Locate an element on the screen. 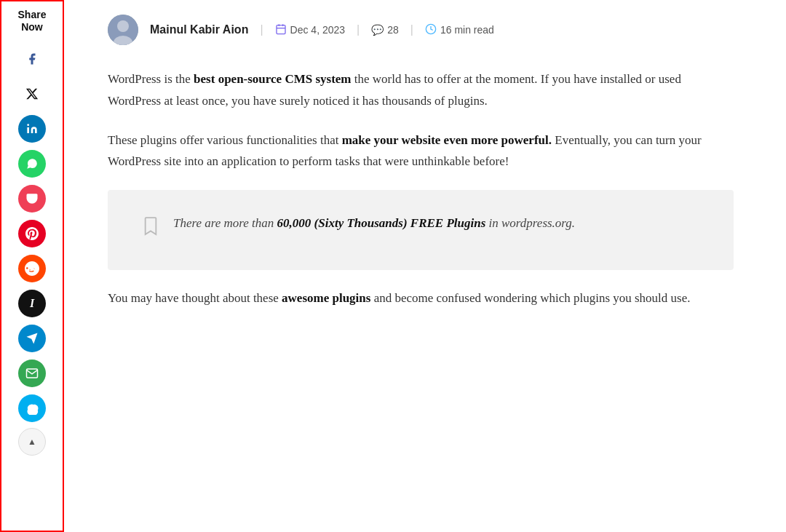 The height and width of the screenshot is (532, 786). share-sidebar: Share Now I is located at coordinates (32, 266).